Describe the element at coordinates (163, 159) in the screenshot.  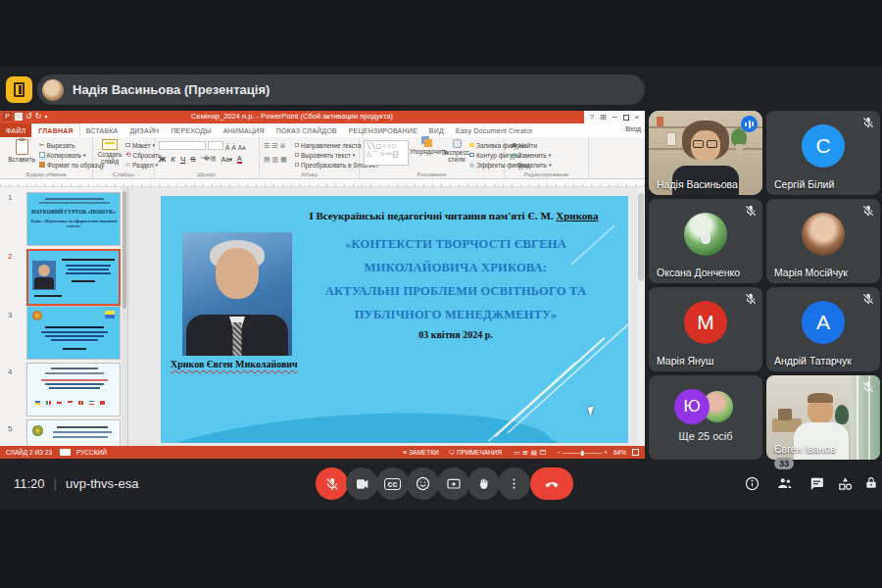
I see `bold-button: Ж` at that location.